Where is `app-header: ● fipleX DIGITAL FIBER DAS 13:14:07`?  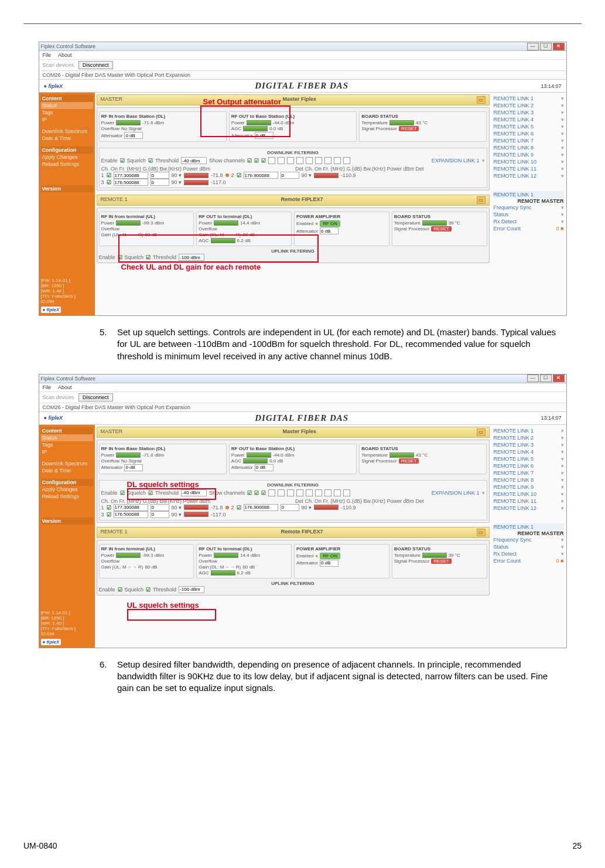
app-header: ● fipleX DIGITAL FIBER DAS 13:14:07 is located at coordinates (303, 418).